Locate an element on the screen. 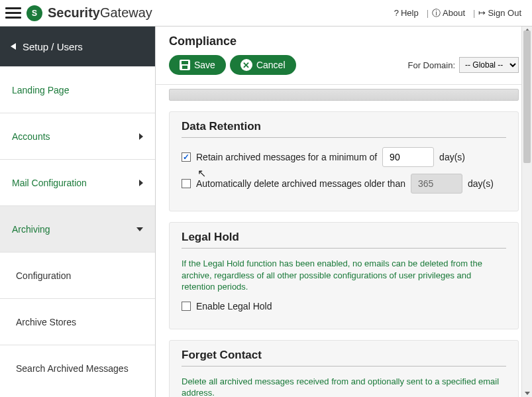 This screenshot has width=532, height=397. section-heading: Data Retention is located at coordinates (344, 129).